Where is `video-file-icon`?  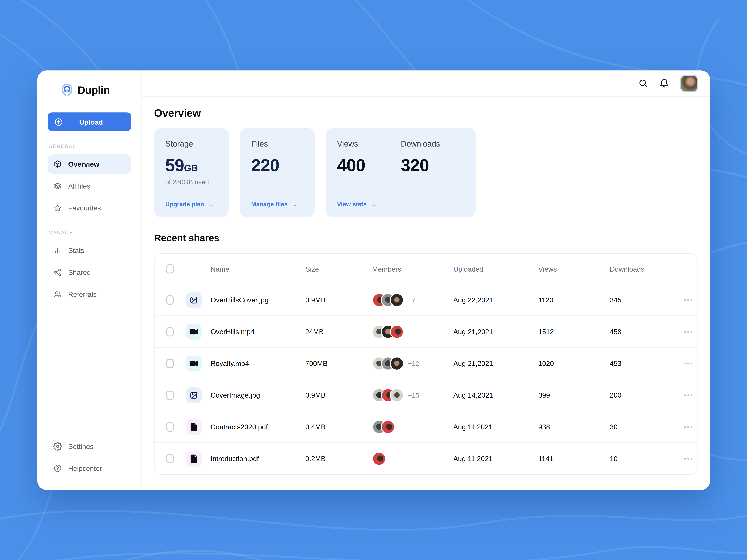 video-file-icon is located at coordinates (194, 363).